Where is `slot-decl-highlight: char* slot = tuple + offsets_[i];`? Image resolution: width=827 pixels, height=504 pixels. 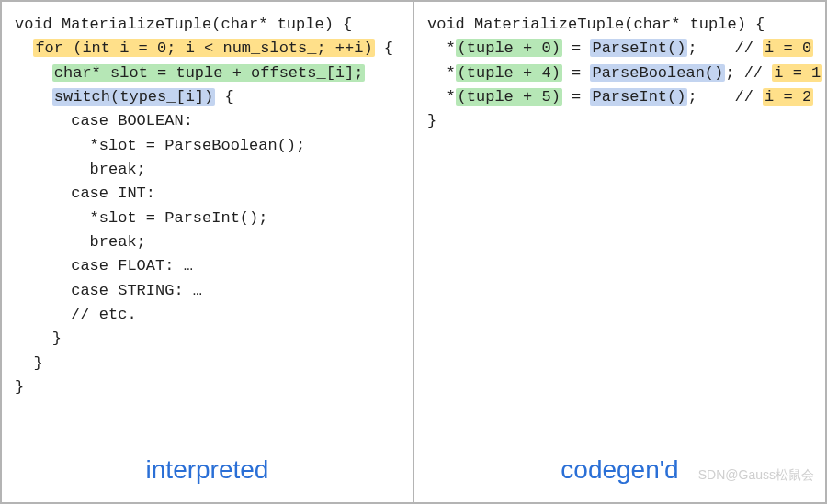
slot-decl-highlight: char* slot = tuple + offsets_[i]; is located at coordinates (210, 73).